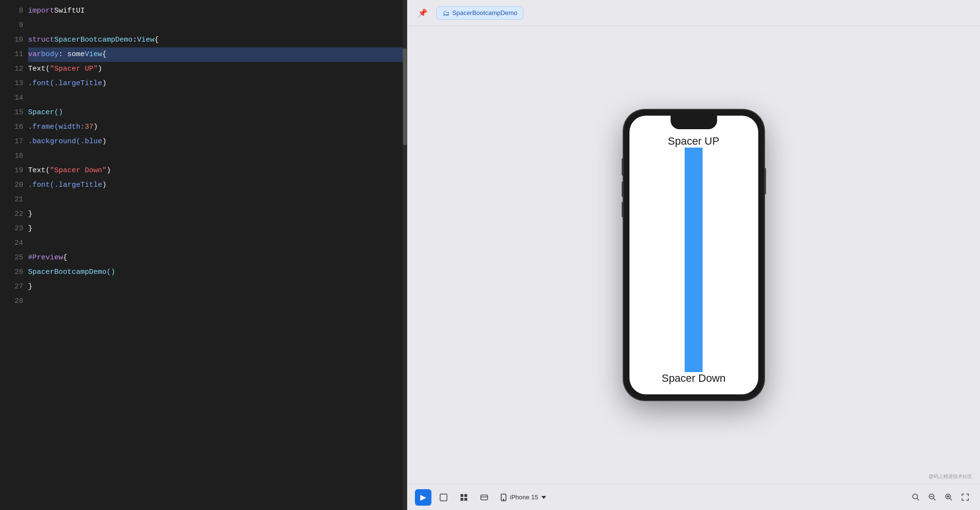  What do you see at coordinates (89, 127) in the screenshot?
I see `code-token: 37` at bounding box center [89, 127].